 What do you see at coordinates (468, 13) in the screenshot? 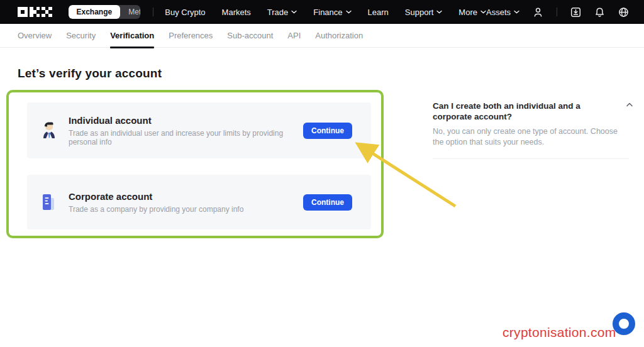
I see `nav-label: More` at bounding box center [468, 13].